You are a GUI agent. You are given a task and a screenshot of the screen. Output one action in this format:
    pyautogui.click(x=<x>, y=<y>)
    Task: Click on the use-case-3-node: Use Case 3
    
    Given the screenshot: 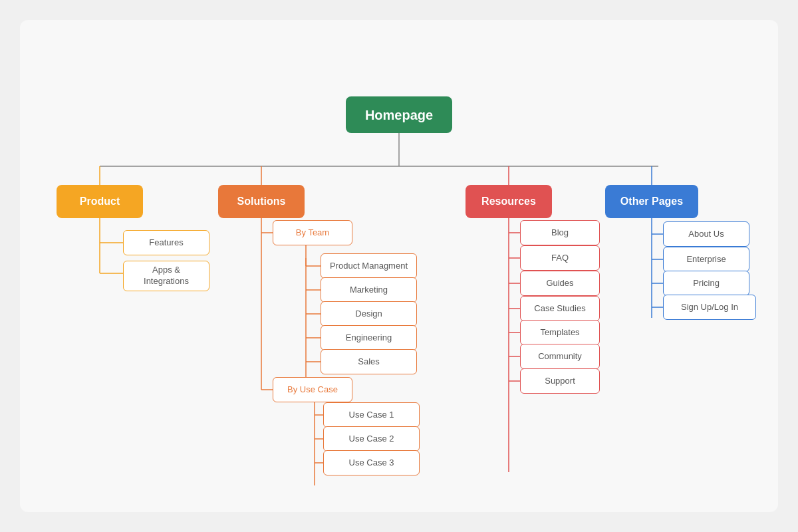 What is the action you would take?
    pyautogui.click(x=371, y=463)
    